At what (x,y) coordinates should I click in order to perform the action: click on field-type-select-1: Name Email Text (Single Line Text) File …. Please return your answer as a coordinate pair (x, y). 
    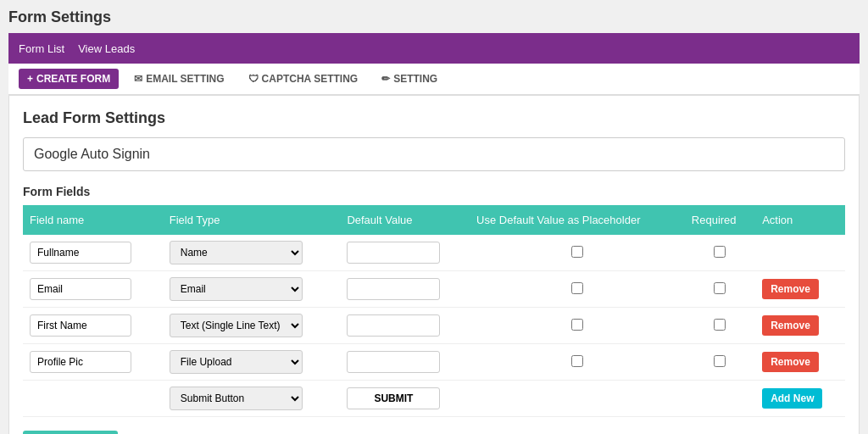
    Looking at the image, I should click on (236, 253).